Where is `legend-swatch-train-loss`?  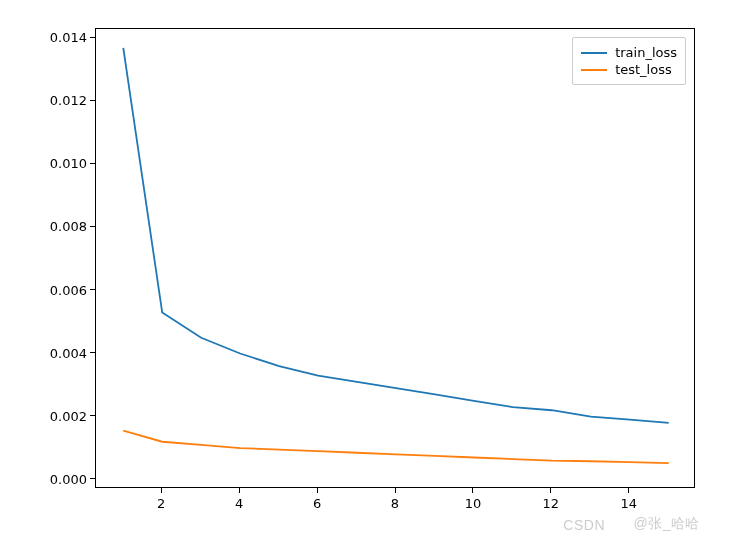
legend-swatch-train-loss is located at coordinates (594, 53).